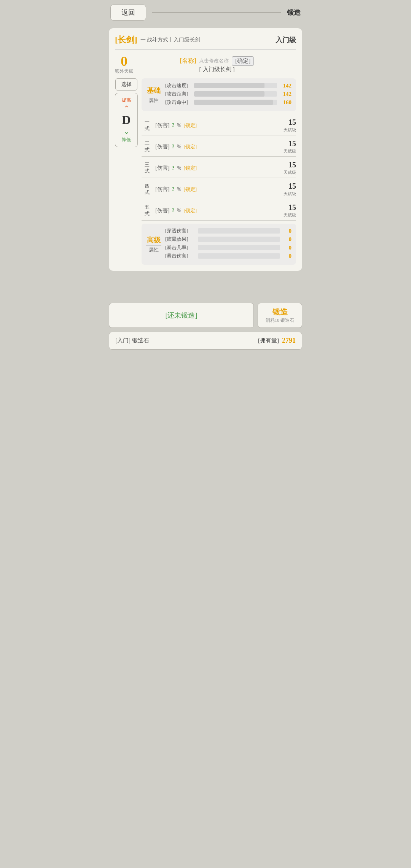 This screenshot has height=868, width=411. What do you see at coordinates (206, 341) in the screenshot?
I see `stone-row: [入门] 锻造石 [拥有量] 2791` at bounding box center [206, 341].